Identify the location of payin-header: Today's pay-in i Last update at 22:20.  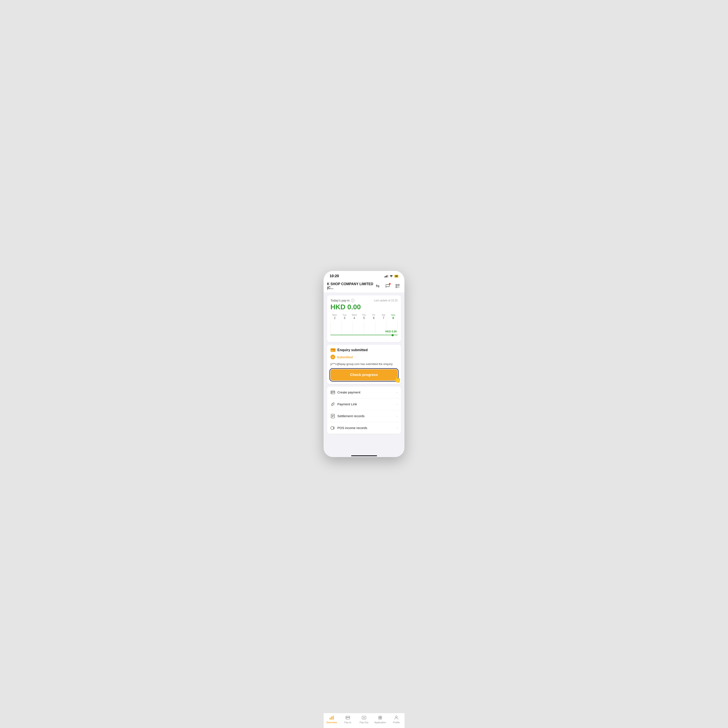
(364, 301).